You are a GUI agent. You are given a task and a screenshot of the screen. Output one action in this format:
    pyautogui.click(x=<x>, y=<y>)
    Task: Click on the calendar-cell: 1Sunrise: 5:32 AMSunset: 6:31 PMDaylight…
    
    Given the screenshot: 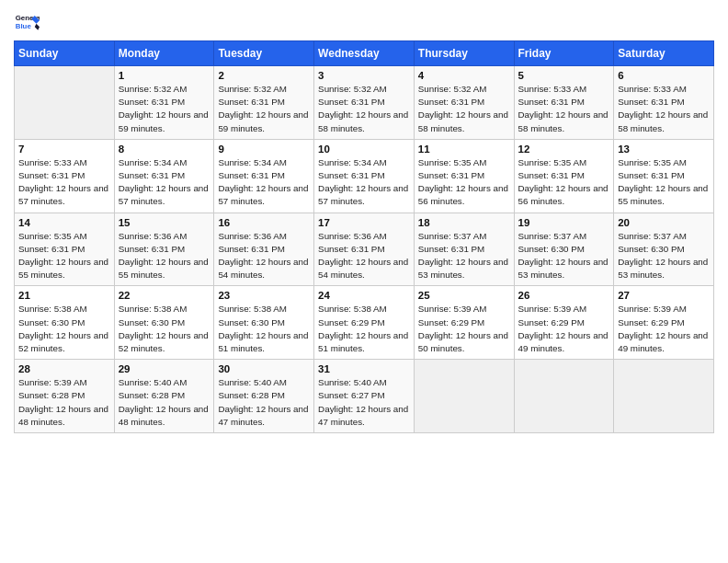 What is the action you would take?
    pyautogui.click(x=164, y=103)
    